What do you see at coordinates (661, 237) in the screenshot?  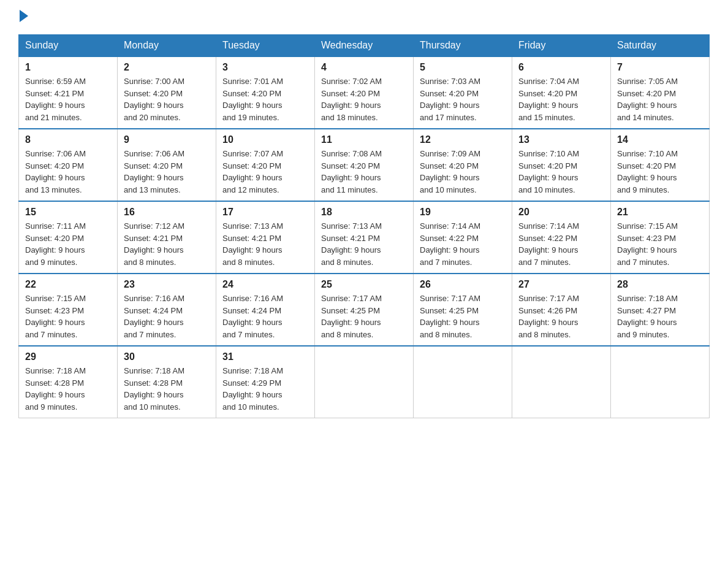 I see `calendar-cell: 21Sunrise: 7:15 AMSunset: 4:23 PMDayligh…` at bounding box center [661, 237].